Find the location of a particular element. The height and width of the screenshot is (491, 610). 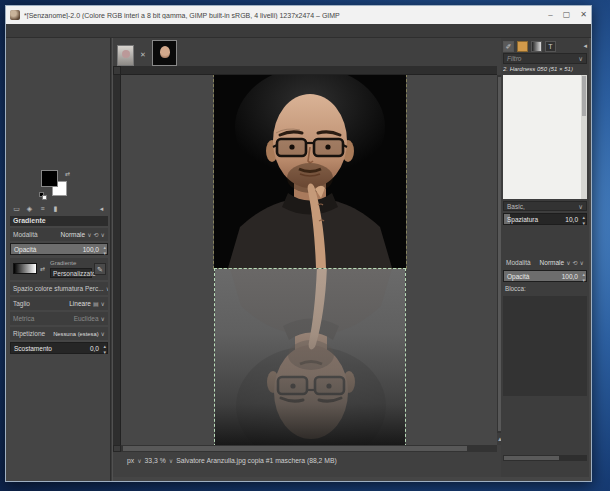

tool-options-tabs: ▭ ◈ ≡ ▮ ◂ is located at coordinates (59, 208).